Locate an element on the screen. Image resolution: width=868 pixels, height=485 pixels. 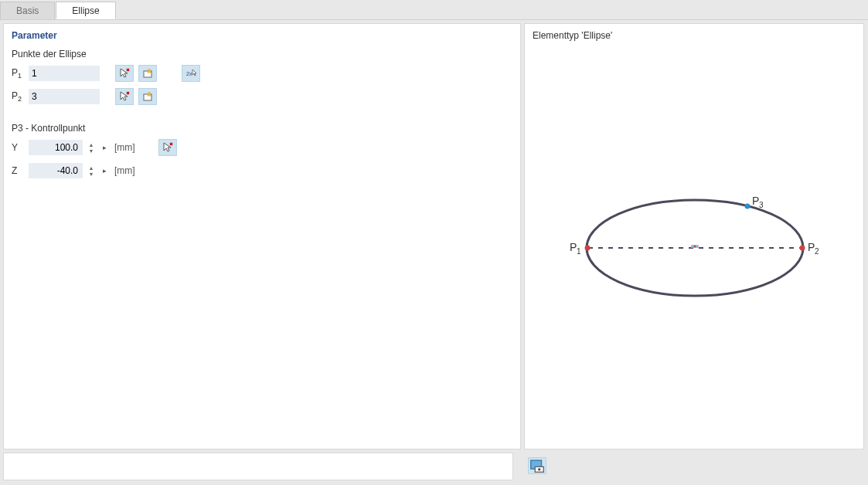
p1-label: P1 is located at coordinates (18, 73).